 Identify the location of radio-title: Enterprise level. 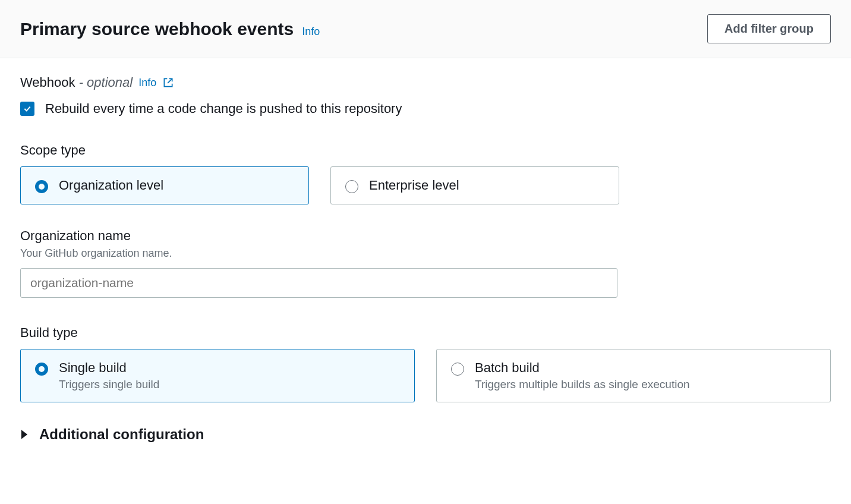
(414, 185).